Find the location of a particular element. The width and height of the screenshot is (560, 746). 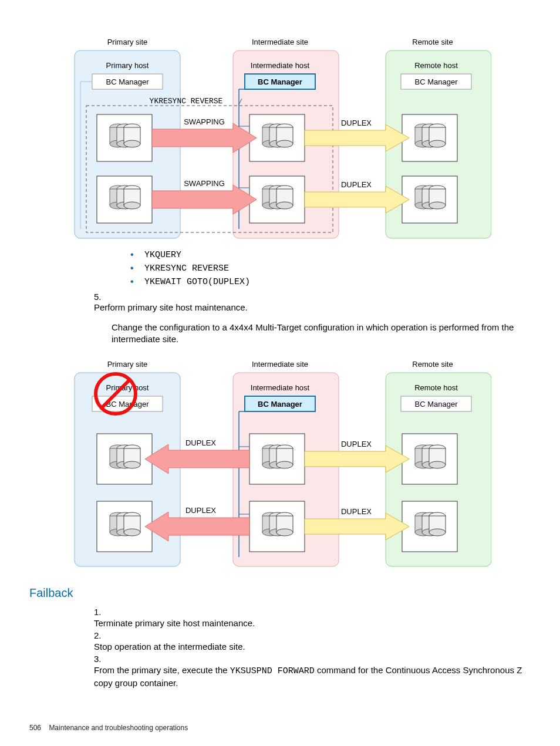

command-bullets: YKQUERY YKRESYNC REVERSE YKEWAIT GOTO(DU… is located at coordinates (318, 269).